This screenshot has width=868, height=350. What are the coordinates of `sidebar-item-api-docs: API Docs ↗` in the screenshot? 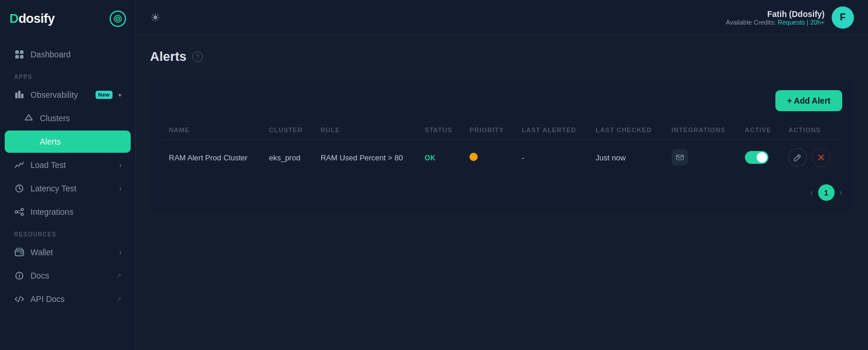 It's located at (68, 299).